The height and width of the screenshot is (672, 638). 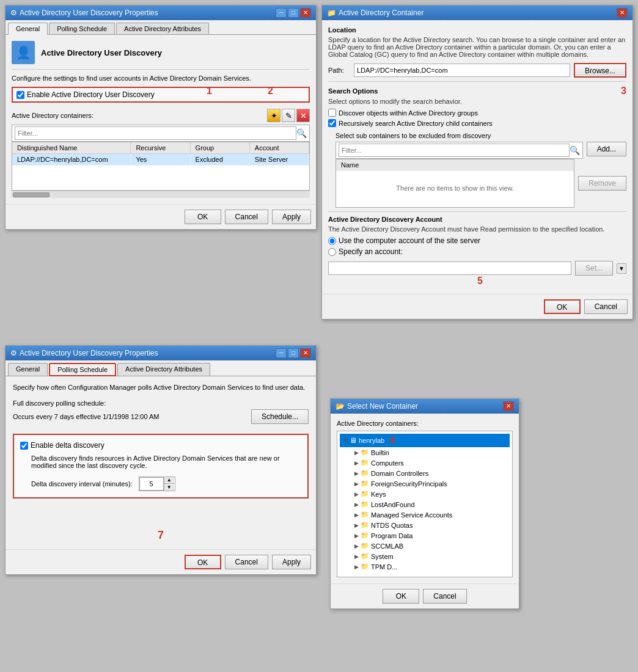 I want to click on sub-containers-section: Select sub containers to be excluded fro…, so click(x=477, y=170).